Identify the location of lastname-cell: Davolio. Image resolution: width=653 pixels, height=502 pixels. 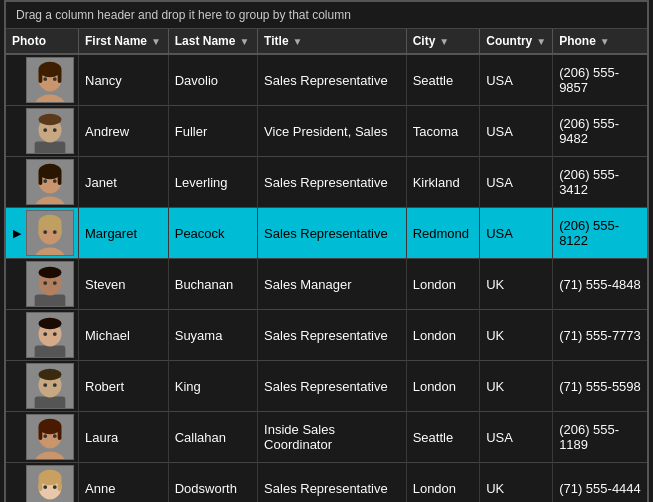
(212, 80).